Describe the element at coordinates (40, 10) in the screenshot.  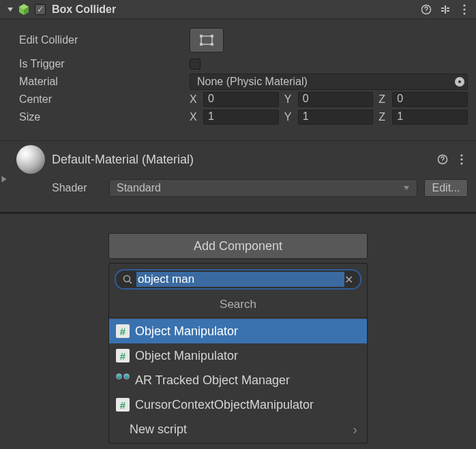
I see `enabled-checkbox` at that location.